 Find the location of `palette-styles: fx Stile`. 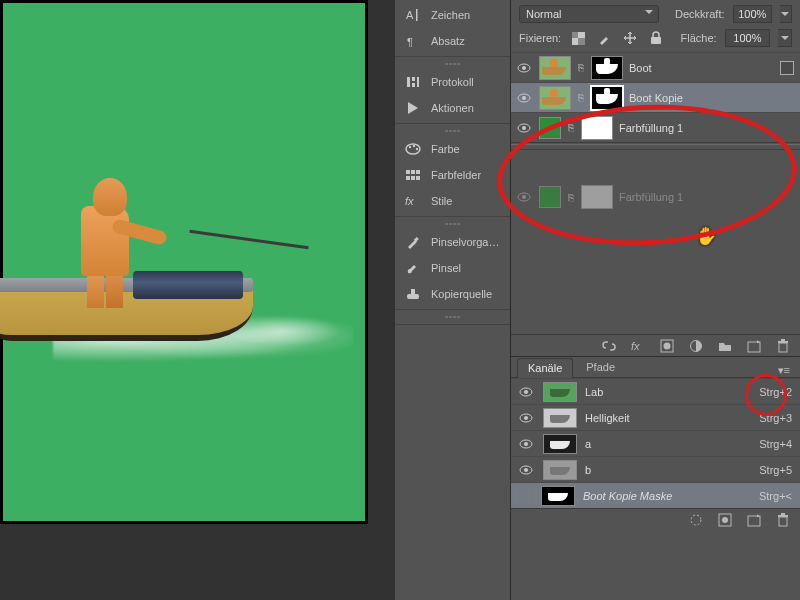

palette-styles: fx Stile is located at coordinates (452, 201).